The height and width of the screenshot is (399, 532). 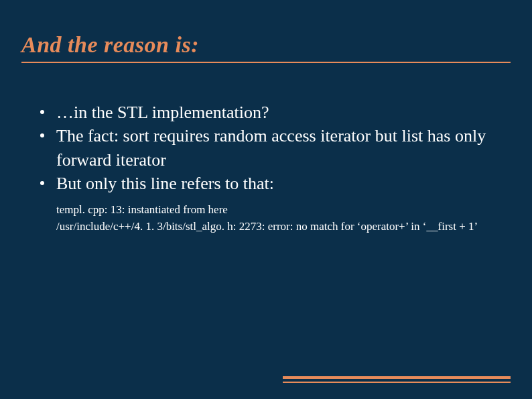 I want to click on list-item: …in the STL implementation?, so click(x=280, y=113).